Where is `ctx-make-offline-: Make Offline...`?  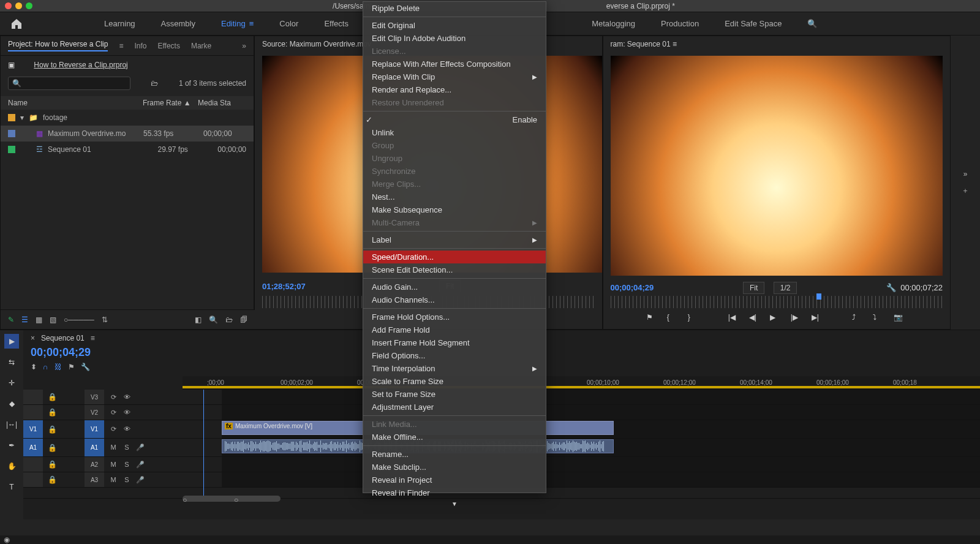 ctx-make-offline-: Make Offline... is located at coordinates (454, 437).